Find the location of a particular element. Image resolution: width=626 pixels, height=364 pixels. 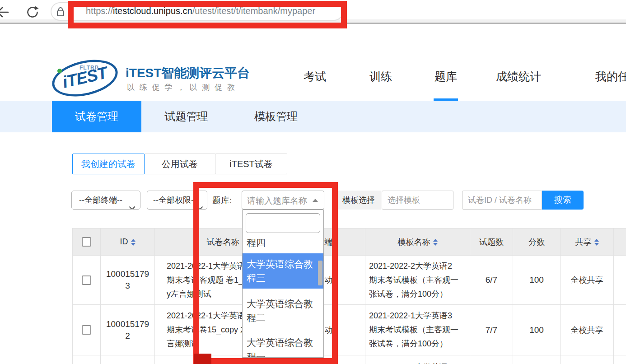

paper-share is located at coordinates (587, 359).